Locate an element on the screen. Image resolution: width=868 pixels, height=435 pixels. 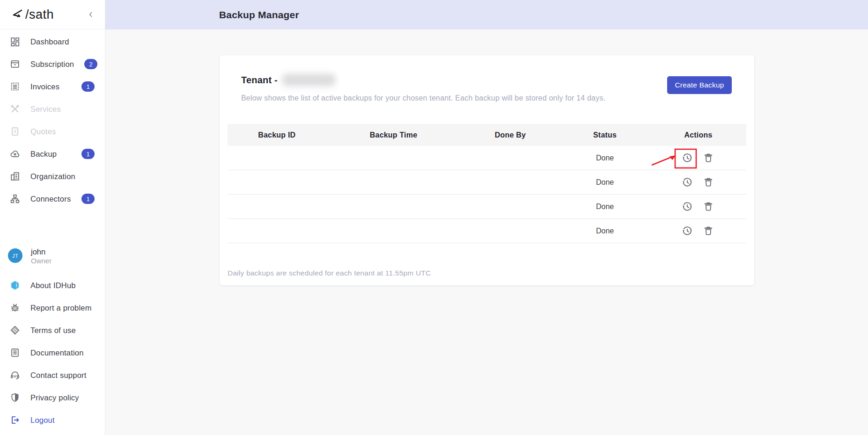
bug-icon is located at coordinates (15, 308).